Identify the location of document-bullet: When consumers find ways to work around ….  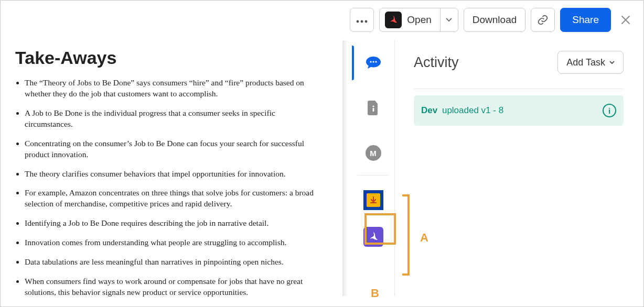
(171, 287).